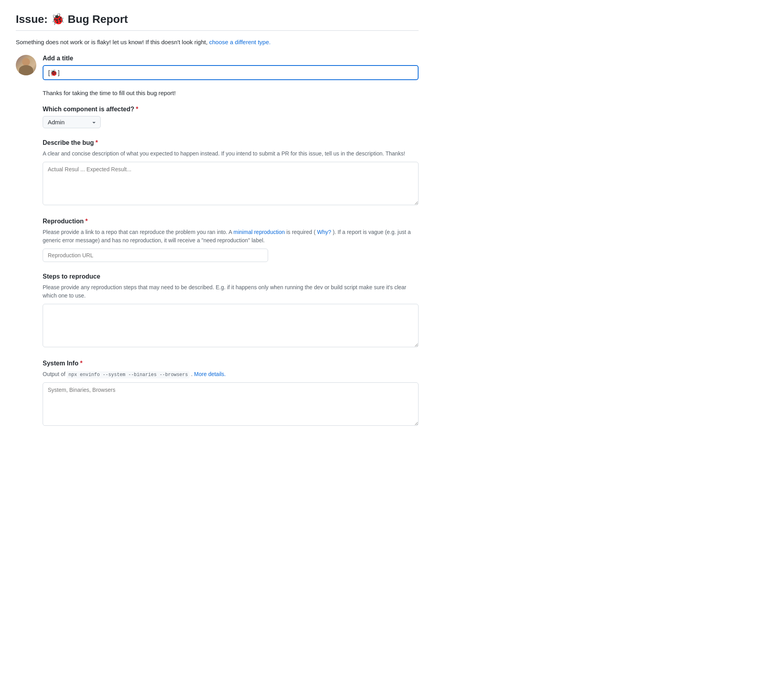 Image resolution: width=766 pixels, height=700 pixels. What do you see at coordinates (231, 173) in the screenshot?
I see `bug-description-section: Describe the bug* A clear and concise de…` at bounding box center [231, 173].